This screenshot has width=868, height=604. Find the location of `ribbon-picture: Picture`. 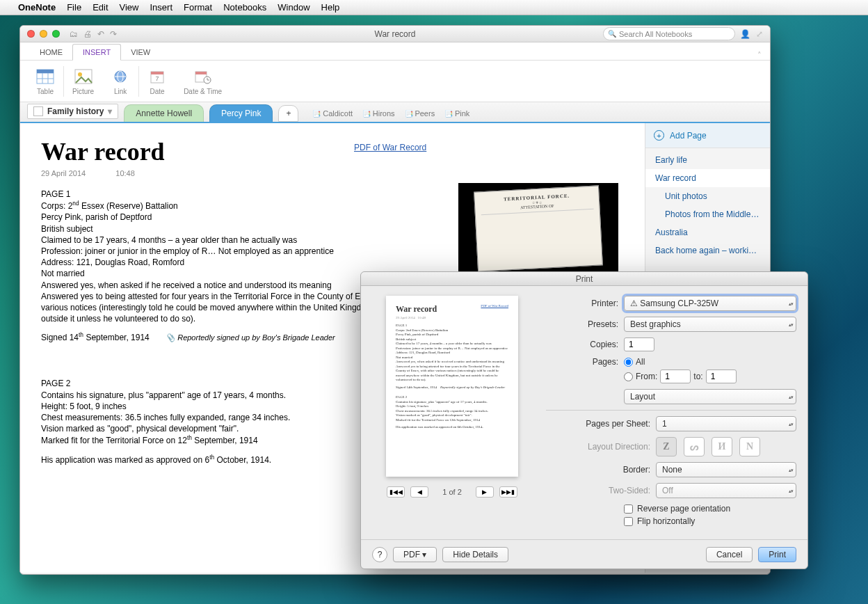

ribbon-picture: Picture is located at coordinates (83, 81).